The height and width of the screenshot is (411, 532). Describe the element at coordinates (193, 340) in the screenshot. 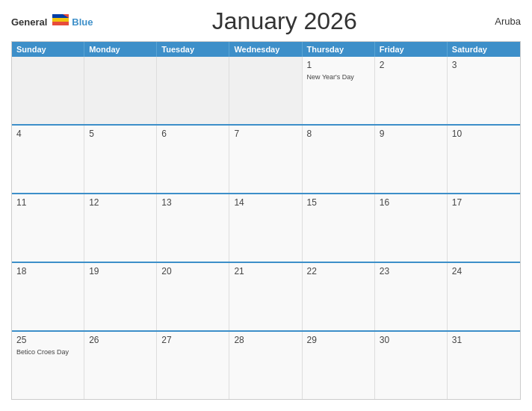

I see `day-number: 27` at that location.